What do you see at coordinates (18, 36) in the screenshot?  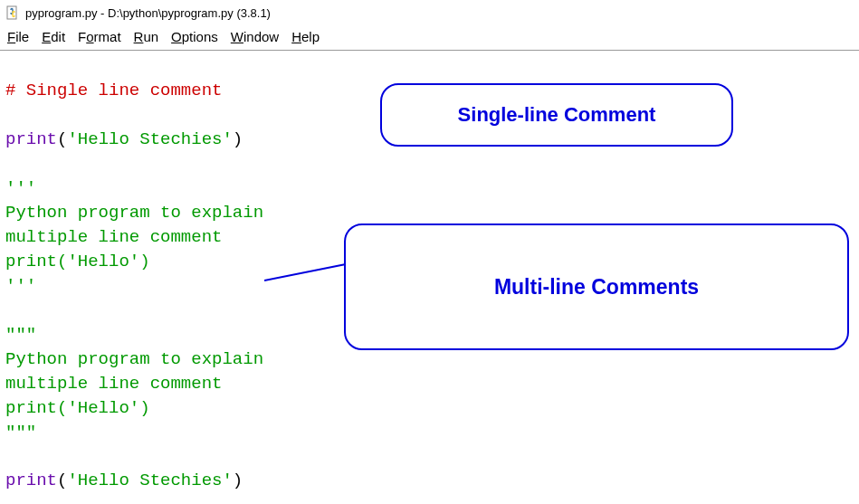 I see `menu-file: File` at bounding box center [18, 36].